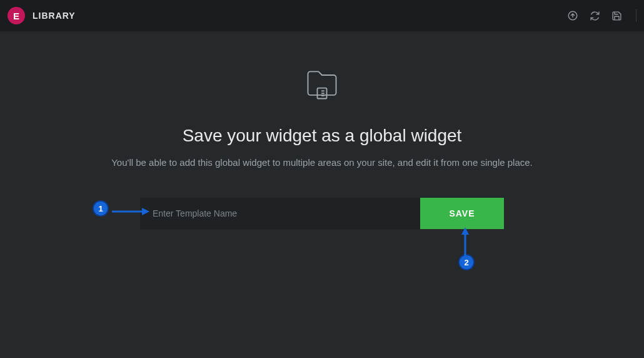 This screenshot has width=644, height=358. I want to click on input-row: SAVE, so click(322, 213).